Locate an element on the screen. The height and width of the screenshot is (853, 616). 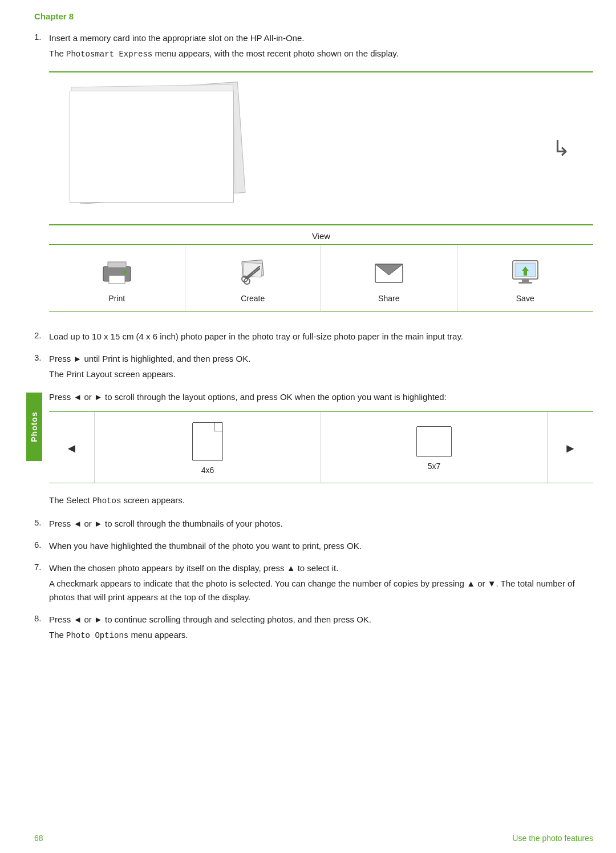
layout-label-4x6: 4x6 is located at coordinates (208, 470).